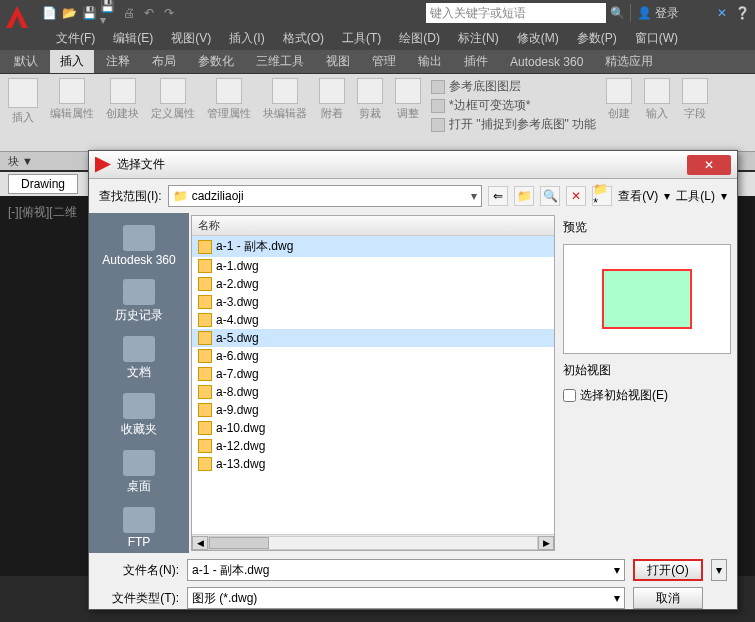  I want to click on login-link: 登录, so click(667, 14).